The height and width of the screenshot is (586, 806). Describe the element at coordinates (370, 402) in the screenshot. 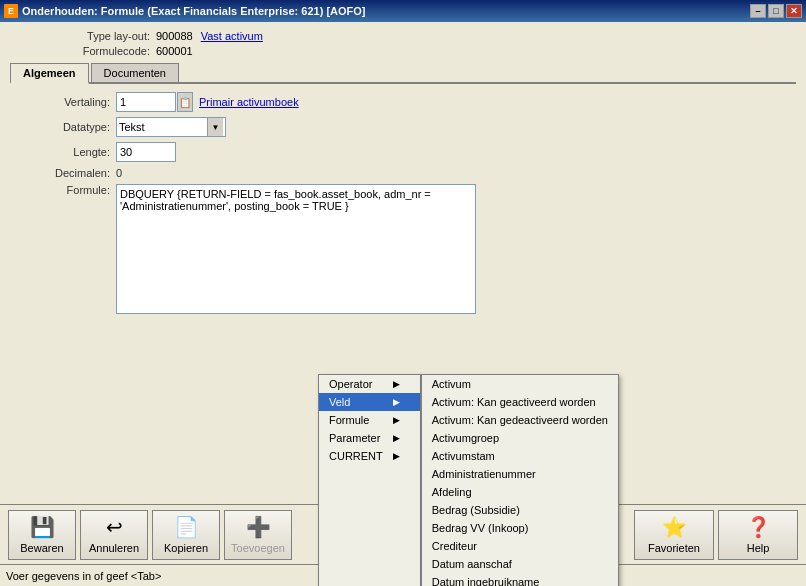

I see `menu-item-veld: Veld ▶` at that location.